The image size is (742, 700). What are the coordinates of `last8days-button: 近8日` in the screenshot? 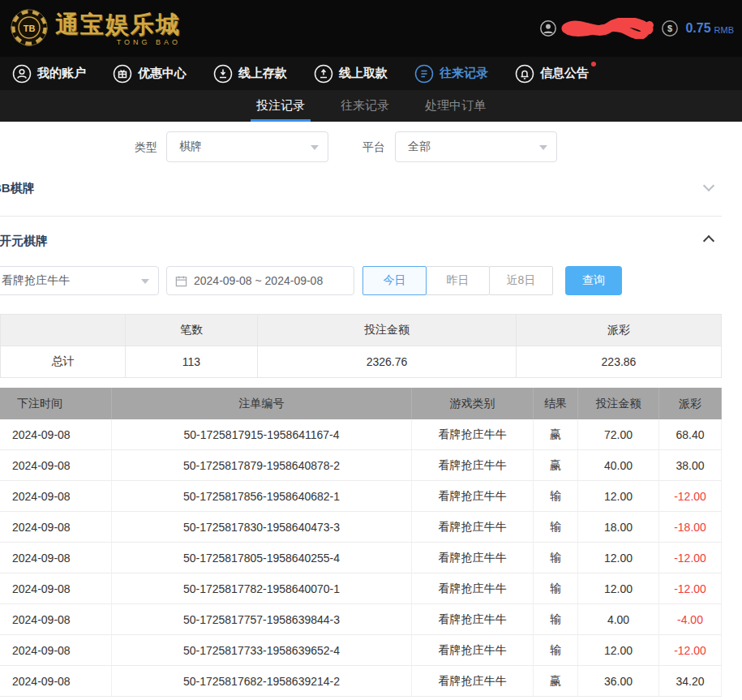 It's located at (521, 281).